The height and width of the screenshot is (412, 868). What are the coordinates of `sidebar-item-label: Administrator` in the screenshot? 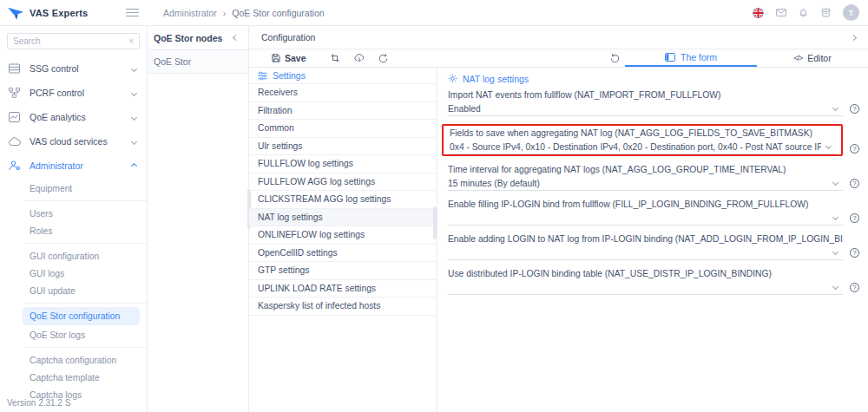 It's located at (81, 166).